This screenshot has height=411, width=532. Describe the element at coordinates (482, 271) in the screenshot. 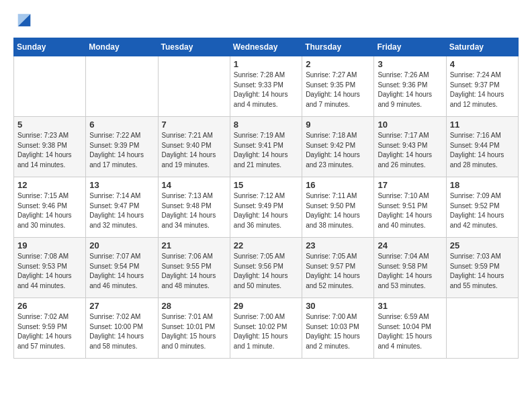

I see `cell-content: Sunrise: 7:03 AMSunset: 9:59 PMDaylight:…` at that location.